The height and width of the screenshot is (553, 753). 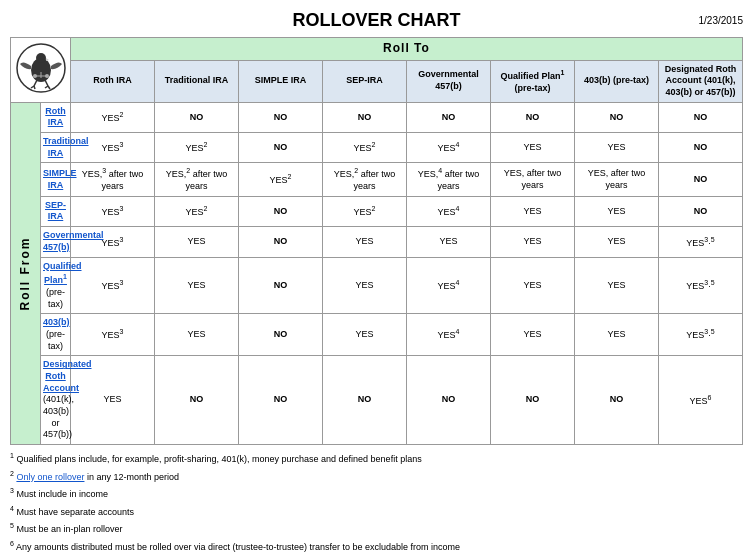 I want to click on col-header-trad_ira: Traditional IRA, so click(x=197, y=81).